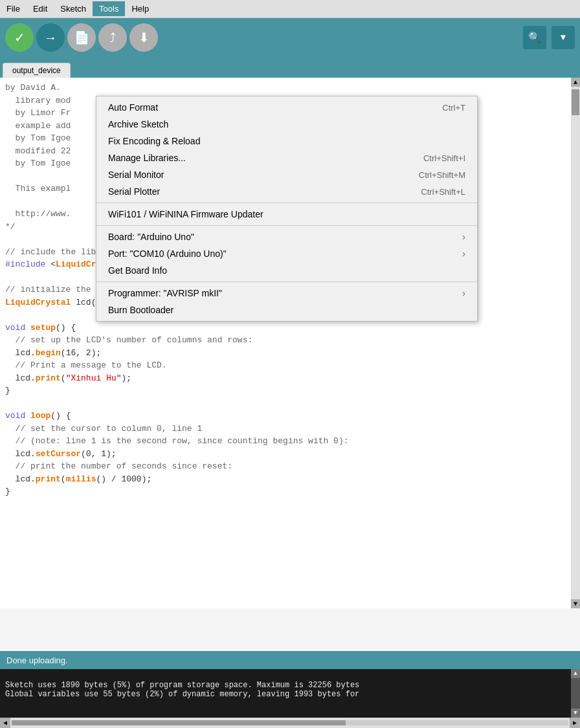  I want to click on hscroll-left-arrow: ◀, so click(5, 723).